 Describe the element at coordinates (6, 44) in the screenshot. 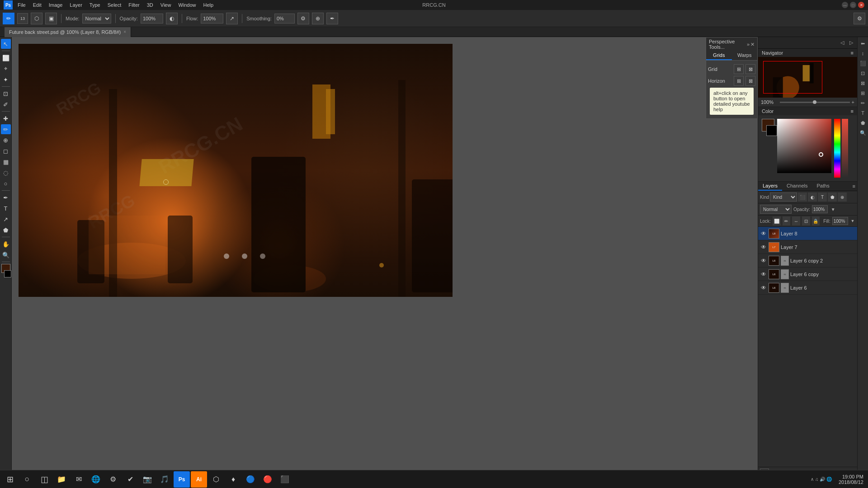

I see `move-tool: ↖` at that location.